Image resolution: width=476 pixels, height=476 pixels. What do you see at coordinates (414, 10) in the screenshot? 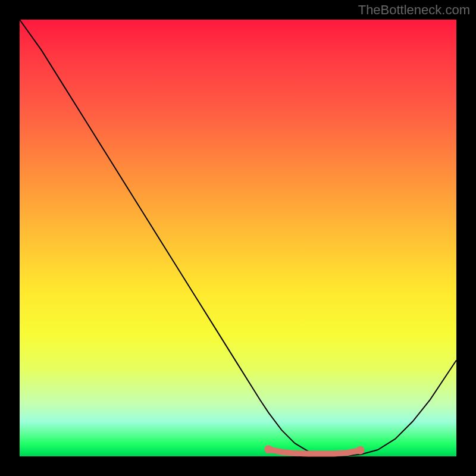
I see `attribution-label: TheBottleneck.com` at bounding box center [414, 10].